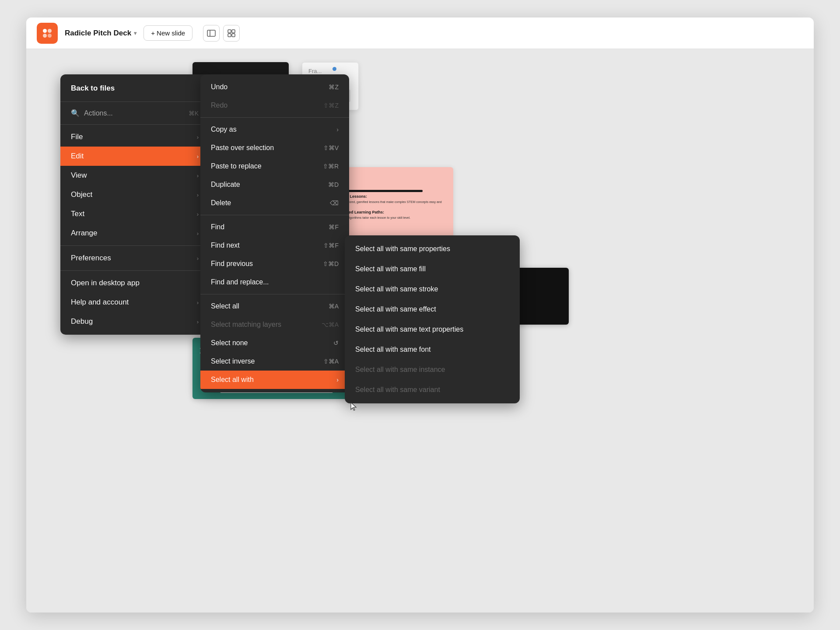  What do you see at coordinates (211, 33) in the screenshot?
I see `sidebar-toggle-button` at bounding box center [211, 33].